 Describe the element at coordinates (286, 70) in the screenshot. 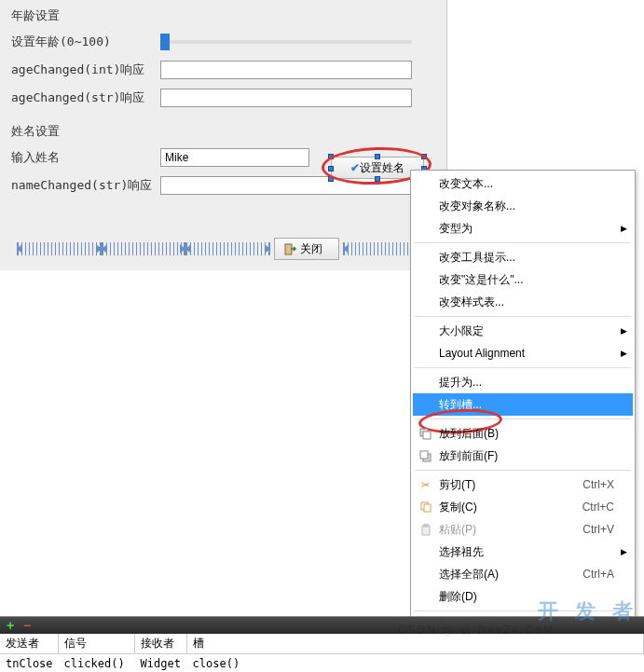

I see `age-int-field` at that location.